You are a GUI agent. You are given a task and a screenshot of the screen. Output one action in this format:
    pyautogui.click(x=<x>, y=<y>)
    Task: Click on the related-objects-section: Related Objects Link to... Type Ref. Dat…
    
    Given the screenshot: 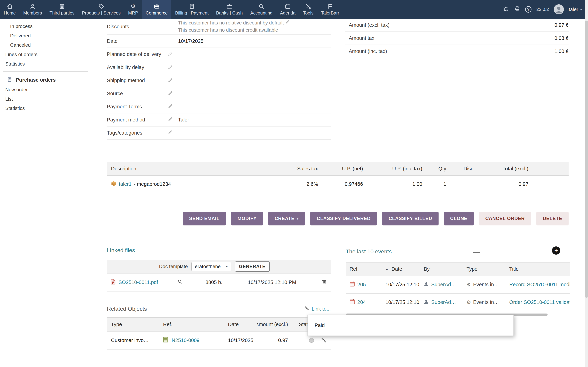 What is the action you would take?
    pyautogui.click(x=219, y=328)
    